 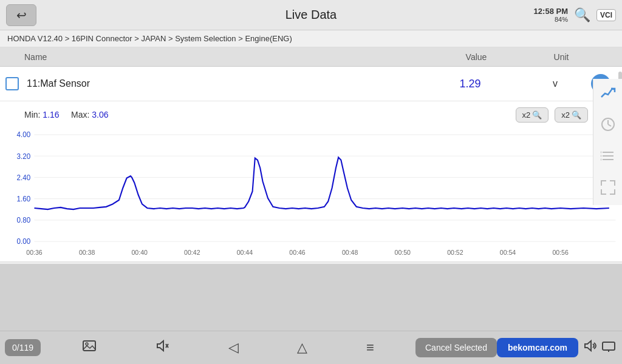 I want to click on trend-icon-button, so click(x=608, y=95).